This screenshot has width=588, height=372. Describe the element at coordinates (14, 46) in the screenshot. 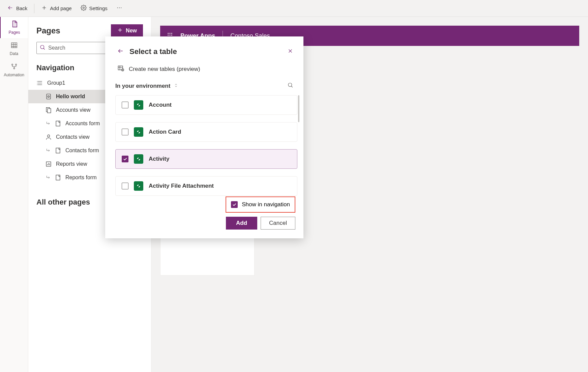

I see `data-icon` at that location.